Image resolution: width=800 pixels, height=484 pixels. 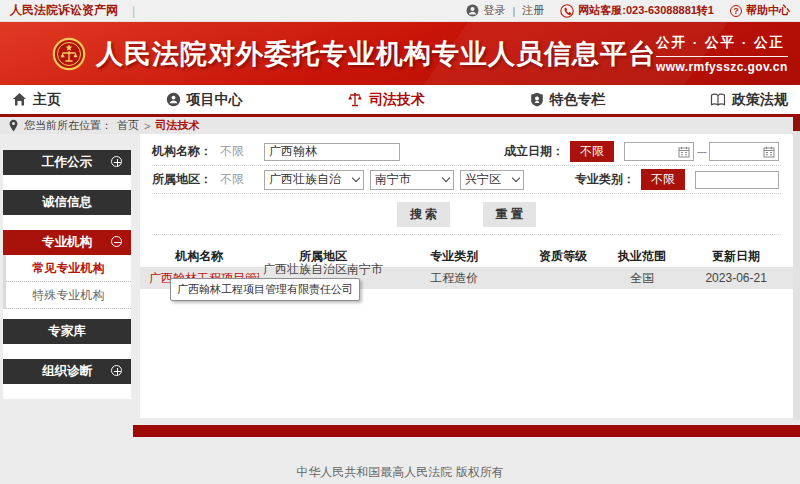 What do you see at coordinates (684, 152) in the screenshot?
I see `calendar-icon` at bounding box center [684, 152].